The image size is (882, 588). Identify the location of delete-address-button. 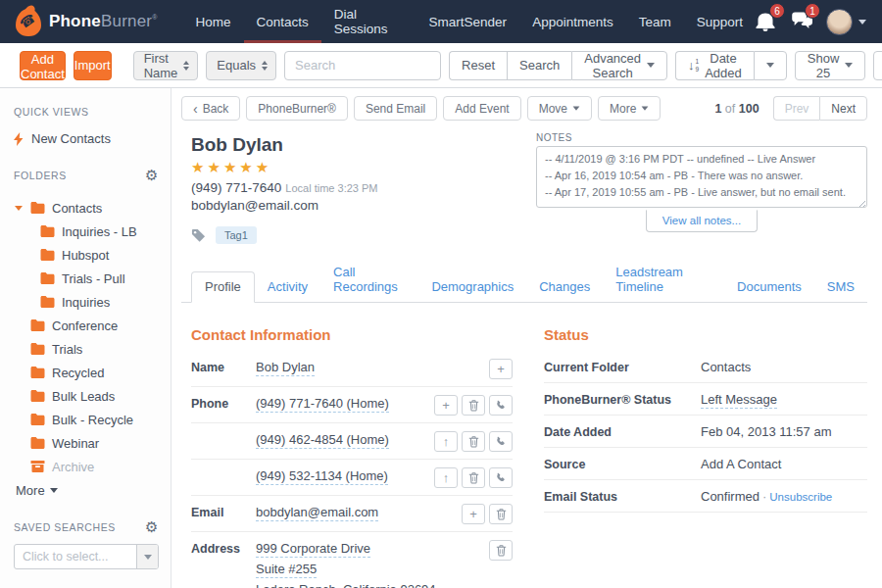
(501, 551).